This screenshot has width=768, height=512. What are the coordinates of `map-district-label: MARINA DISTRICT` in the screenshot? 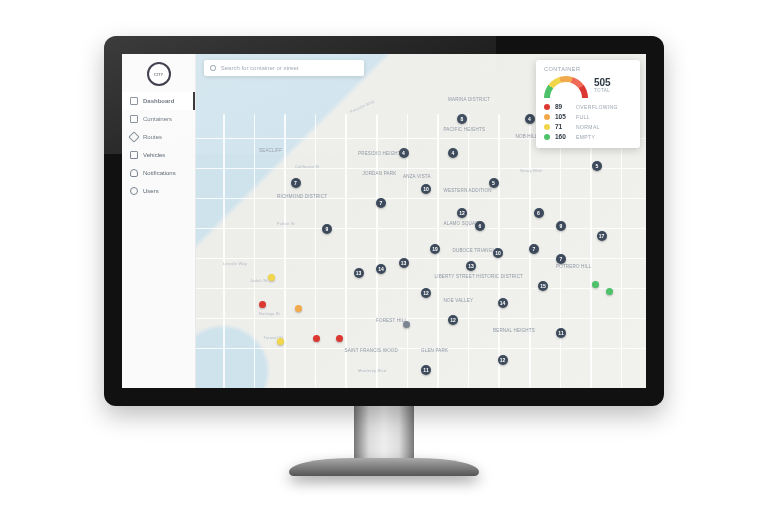 It's located at (469, 100).